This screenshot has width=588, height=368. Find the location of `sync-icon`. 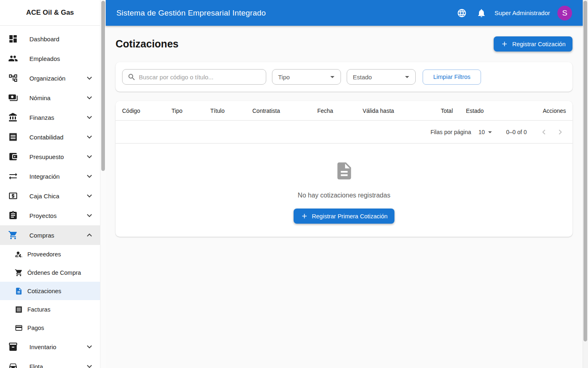

sync-icon is located at coordinates (13, 176).